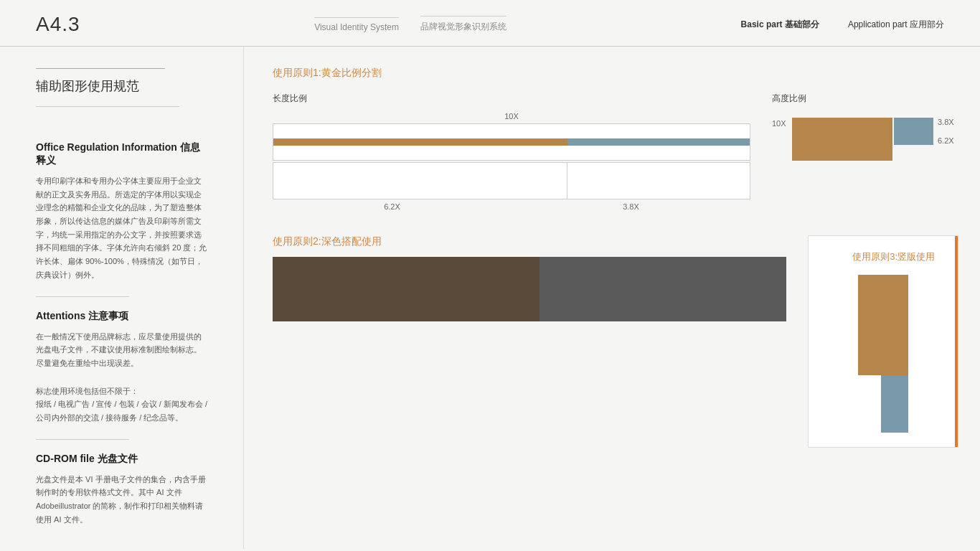 The height and width of the screenshot is (551, 980). I want to click on dark-gray-bar, so click(663, 289).